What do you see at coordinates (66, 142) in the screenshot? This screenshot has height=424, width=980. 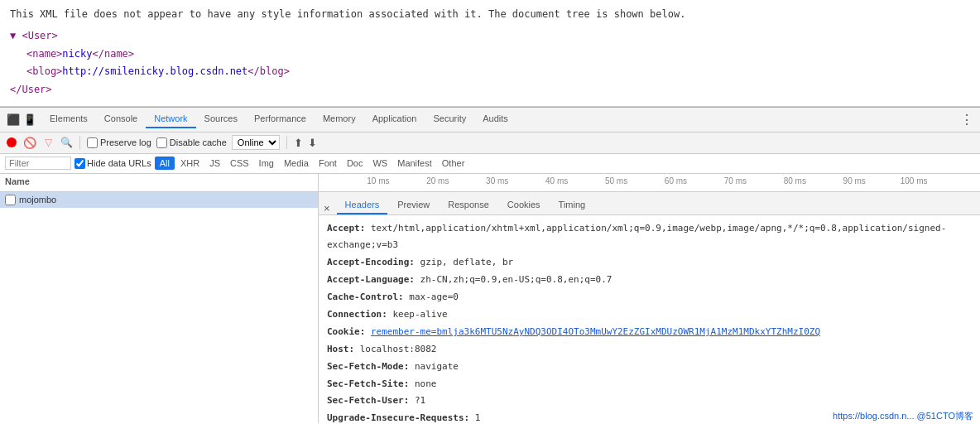 I see `search-icon: 🔍` at bounding box center [66, 142].